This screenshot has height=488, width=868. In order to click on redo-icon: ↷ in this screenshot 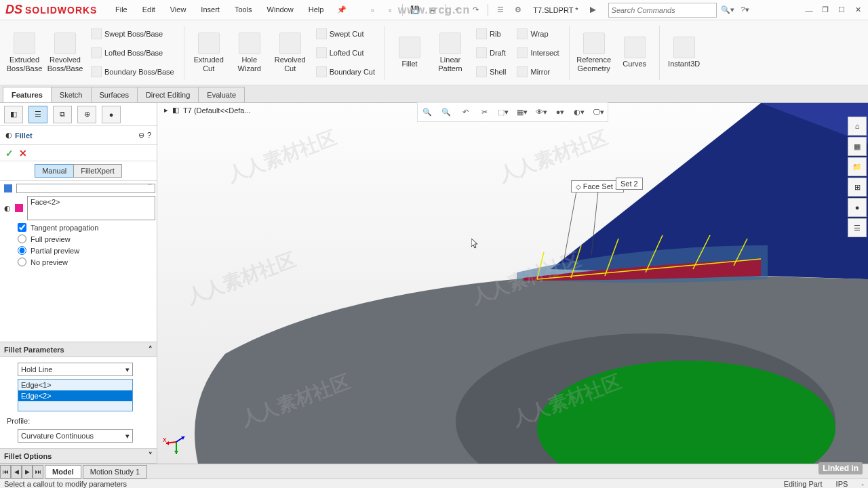, I will do `click(475, 10)`.